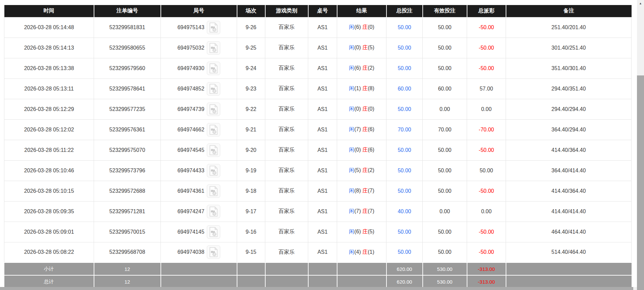 Image resolution: width=644 pixels, height=290 pixels. I want to click on cell-session: 9-22, so click(251, 109).